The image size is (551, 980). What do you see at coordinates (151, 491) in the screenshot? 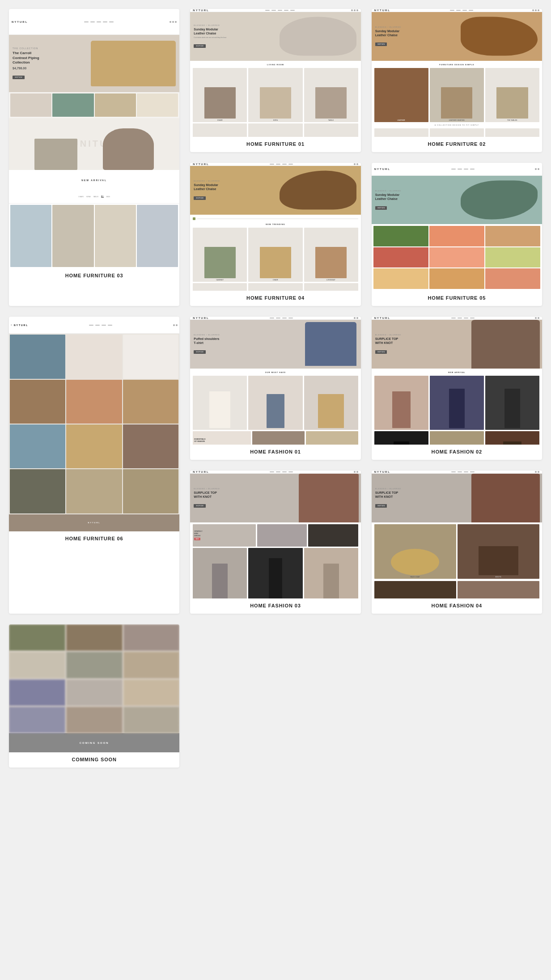
I see `mosaic-cell-wood-chair` at bounding box center [151, 491].